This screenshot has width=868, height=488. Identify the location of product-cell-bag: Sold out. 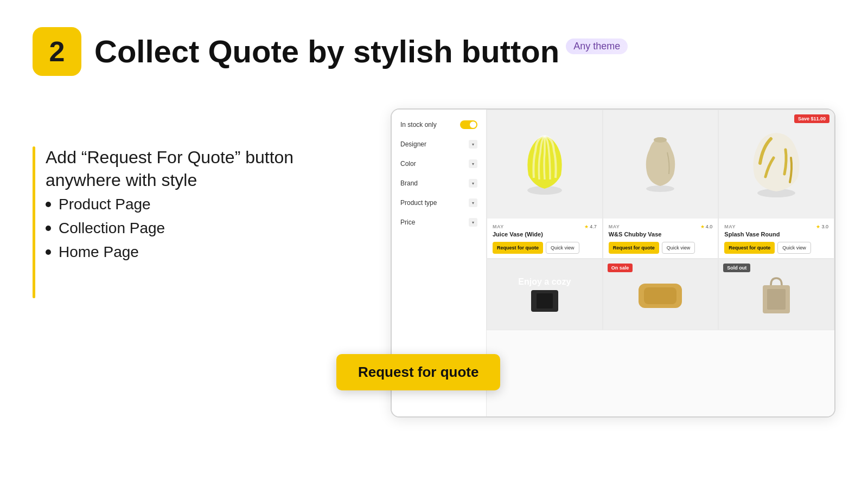
(776, 294).